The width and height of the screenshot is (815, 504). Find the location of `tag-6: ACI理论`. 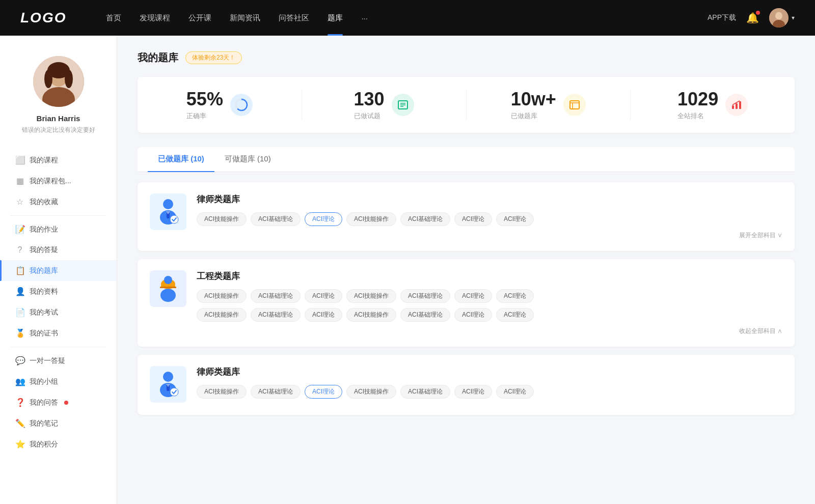

tag-6: ACI理论 is located at coordinates (515, 219).